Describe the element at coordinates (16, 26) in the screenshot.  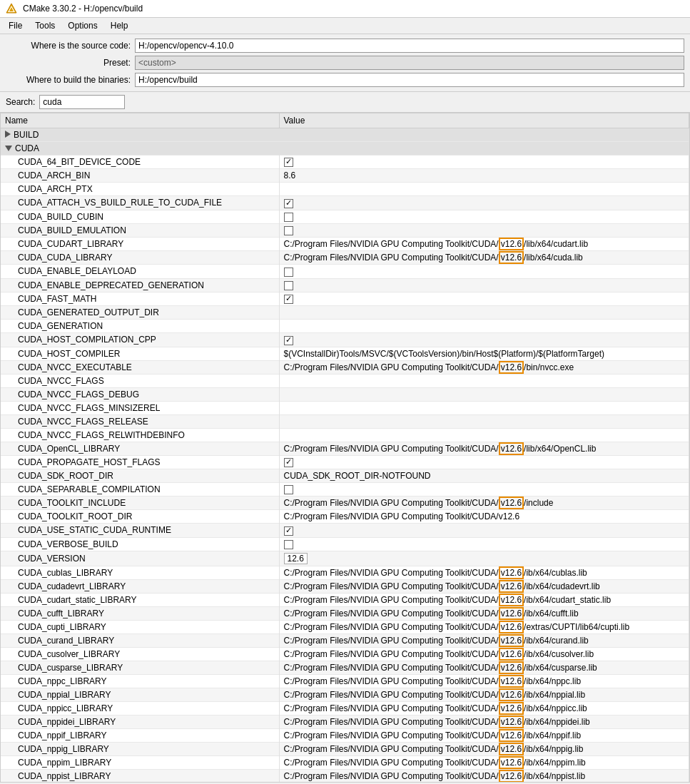
I see `menu-file: File` at that location.